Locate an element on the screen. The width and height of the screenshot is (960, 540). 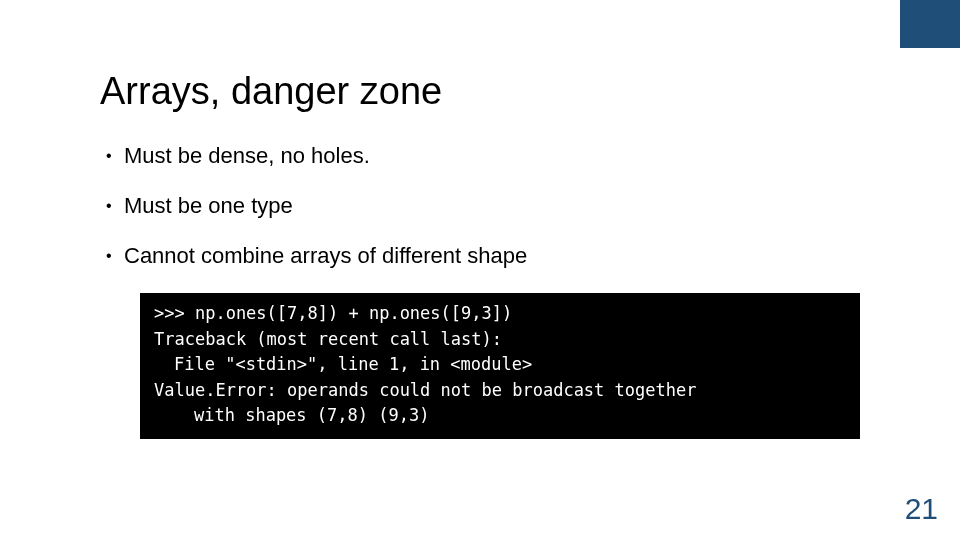
code-line: with shapes (7,8) (9,3) is located at coordinates (500, 416).